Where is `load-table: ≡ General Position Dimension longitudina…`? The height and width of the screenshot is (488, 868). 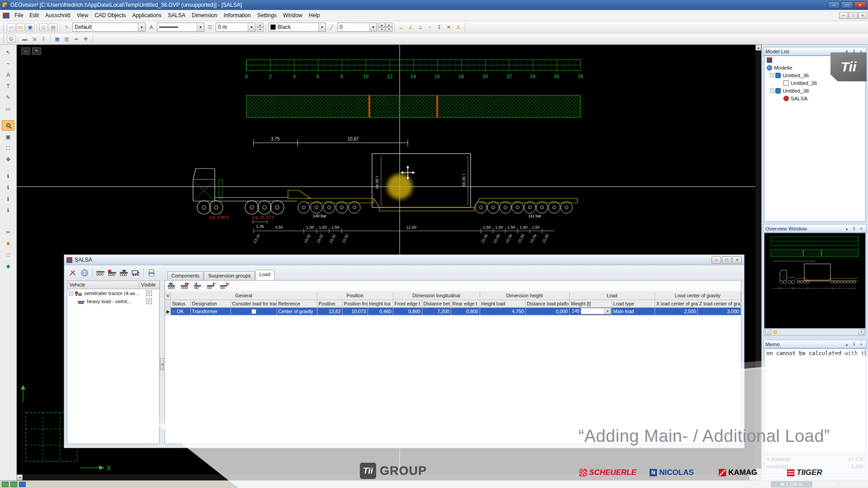
load-table: ≡ General Position Dimension longitudina… is located at coordinates (453, 304).